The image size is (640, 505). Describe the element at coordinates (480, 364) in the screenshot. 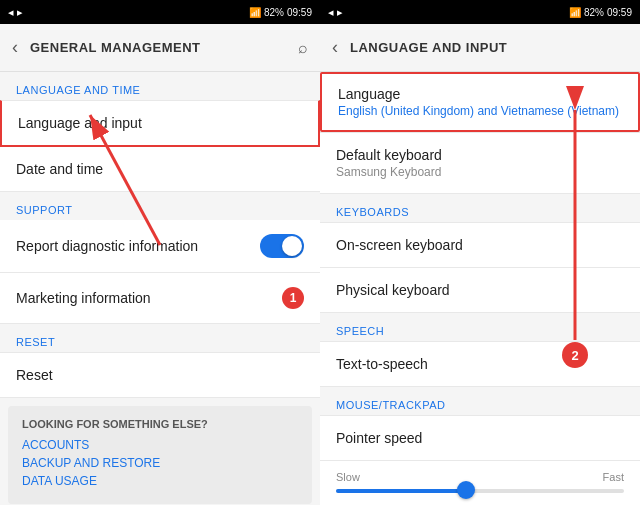

I see `tts-label: Text-to-speech` at that location.